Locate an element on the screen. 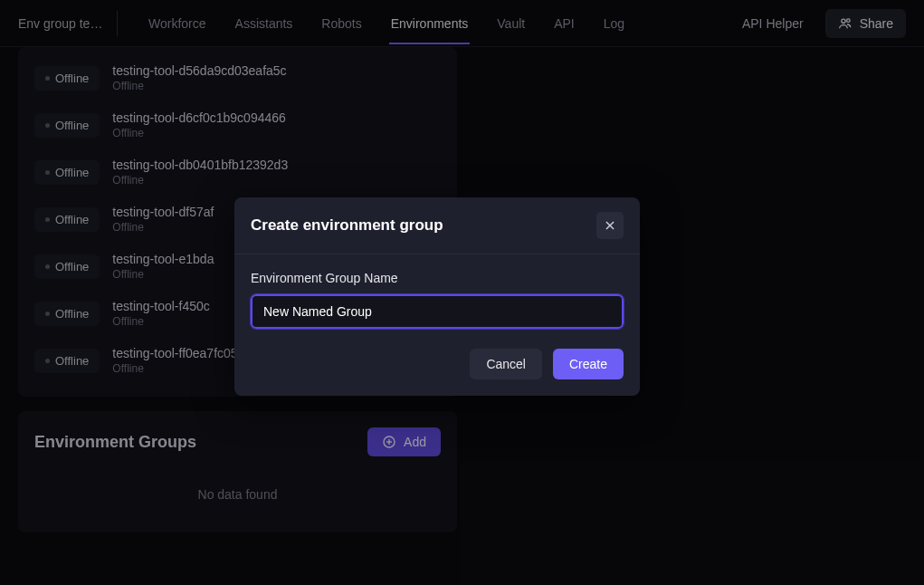  modal-header: Create environment group is located at coordinates (437, 226).